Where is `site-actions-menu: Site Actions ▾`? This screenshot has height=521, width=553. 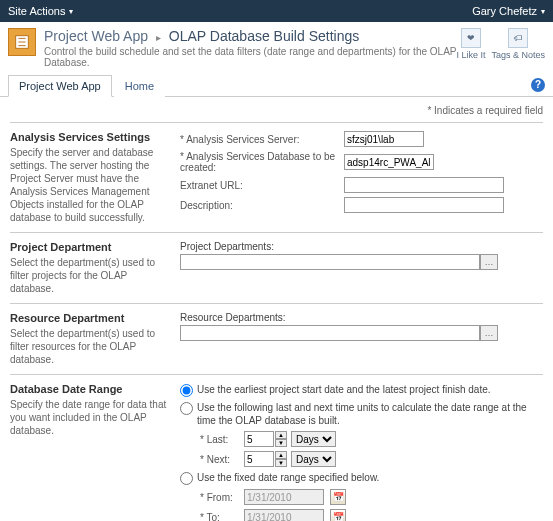 site-actions-menu: Site Actions ▾ is located at coordinates (40, 11).